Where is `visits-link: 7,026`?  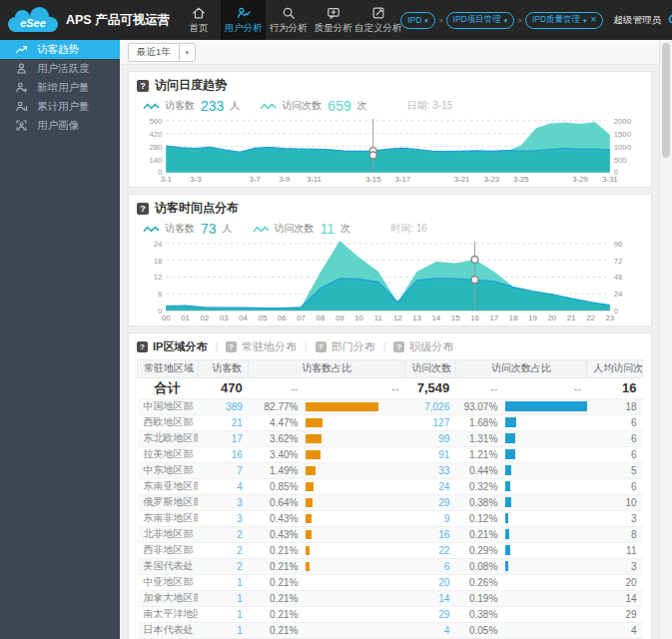
visits-link: 7,026 is located at coordinates (437, 407).